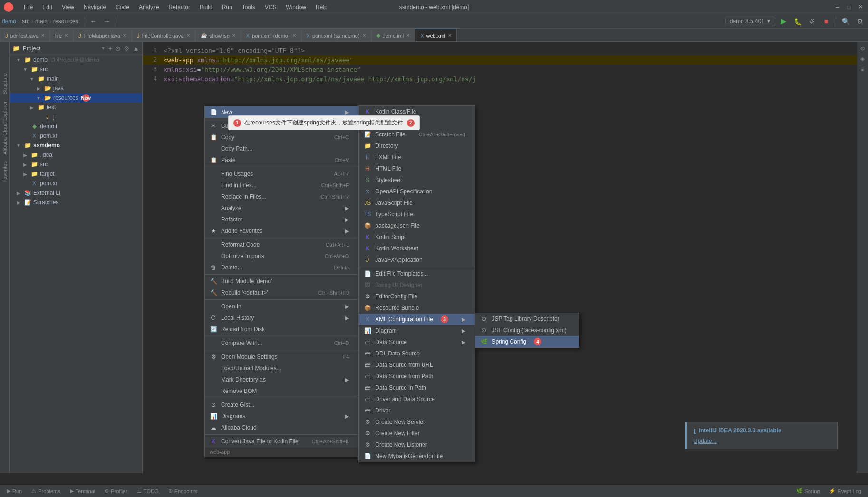  What do you see at coordinates (798, 21) in the screenshot?
I see `debug-button: 🐛` at bounding box center [798, 21].